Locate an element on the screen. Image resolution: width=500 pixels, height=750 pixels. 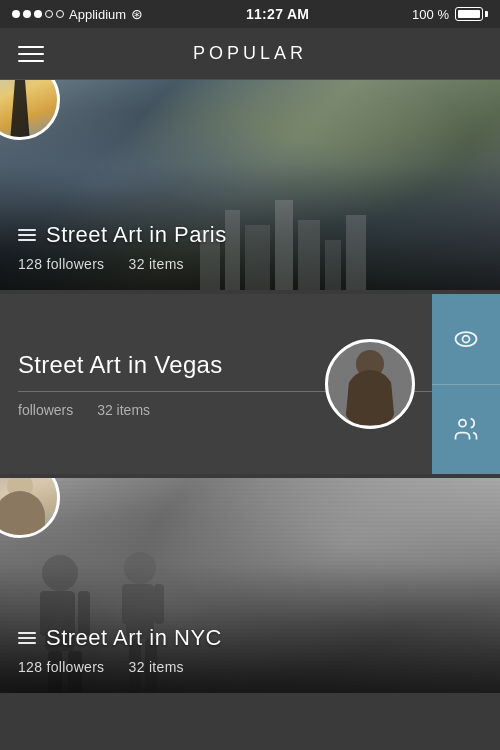
card-paris-meta: 128 followers 32 items is located at coordinates (250, 264).